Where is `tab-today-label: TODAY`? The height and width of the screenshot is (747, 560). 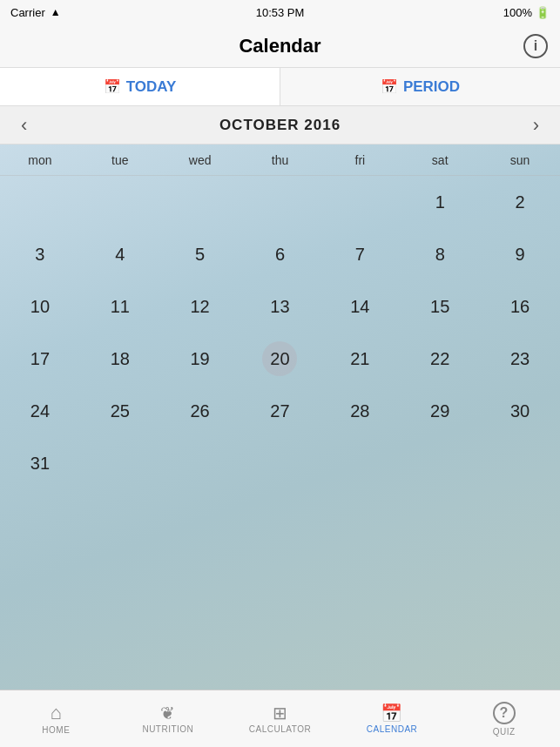
tab-today-label: TODAY is located at coordinates (152, 87).